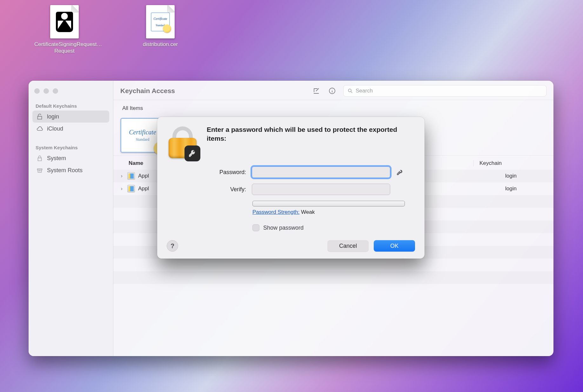 The height and width of the screenshot is (392, 583). Describe the element at coordinates (143, 132) in the screenshot. I see `cert-preview-title: Certificate` at that location.